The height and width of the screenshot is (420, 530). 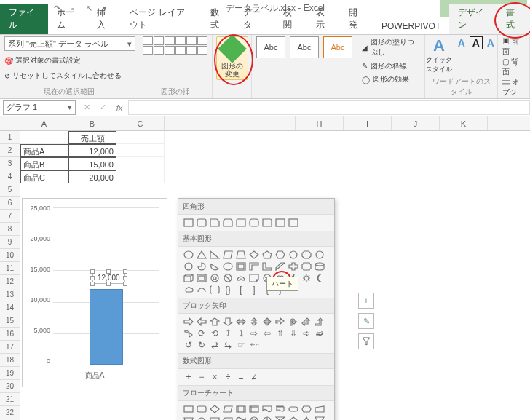 I want to click on shape-uturn-arrow, so click(x=293, y=322).